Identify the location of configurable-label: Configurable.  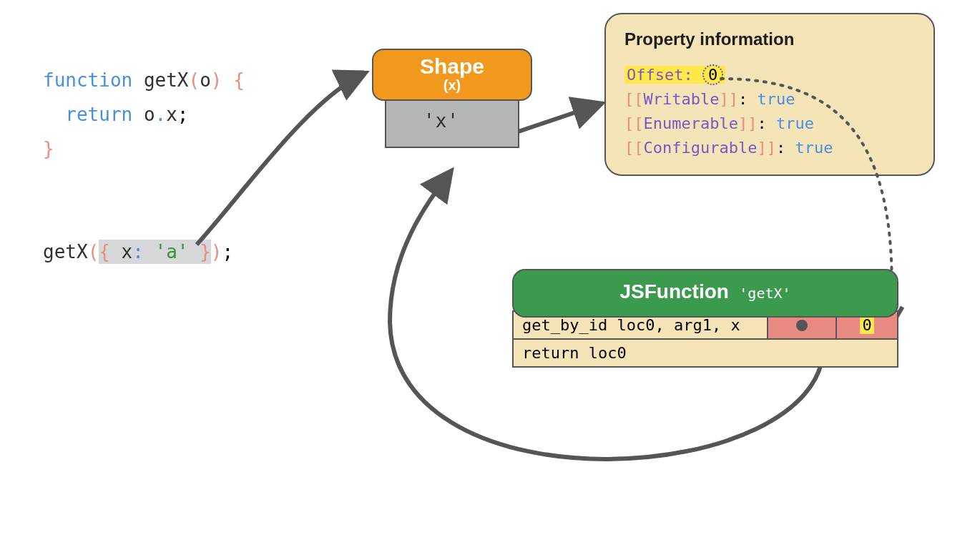
(701, 147).